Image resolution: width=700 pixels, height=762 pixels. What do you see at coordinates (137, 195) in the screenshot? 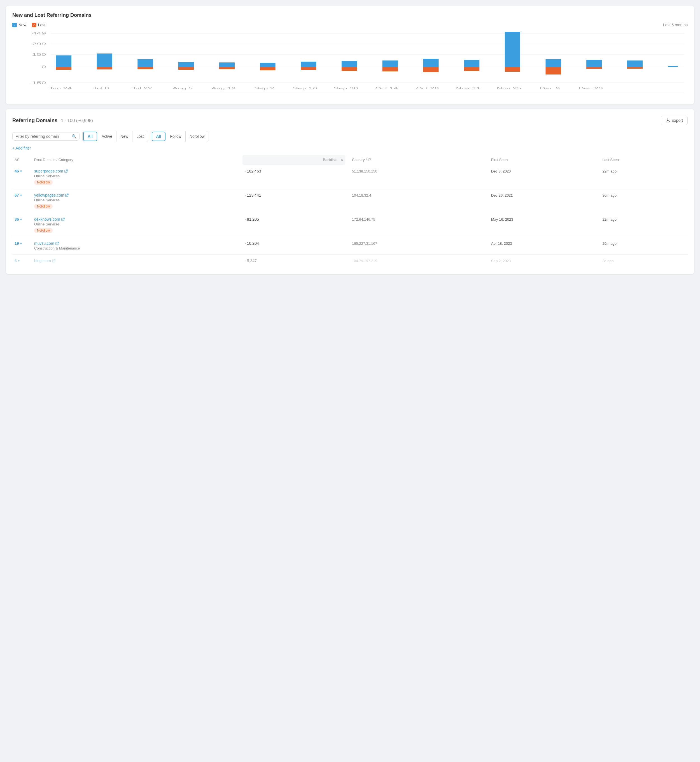
I see `domain-link: yellowpages.com` at bounding box center [137, 195].